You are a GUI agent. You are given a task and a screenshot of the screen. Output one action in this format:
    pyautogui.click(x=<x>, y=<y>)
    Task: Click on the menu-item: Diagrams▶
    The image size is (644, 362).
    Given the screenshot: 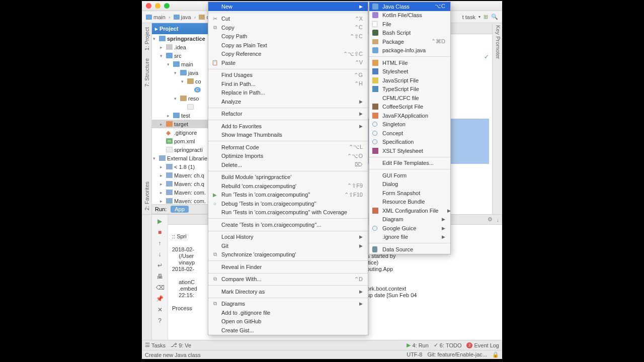 What is the action you would take?
    pyautogui.click(x=288, y=304)
    